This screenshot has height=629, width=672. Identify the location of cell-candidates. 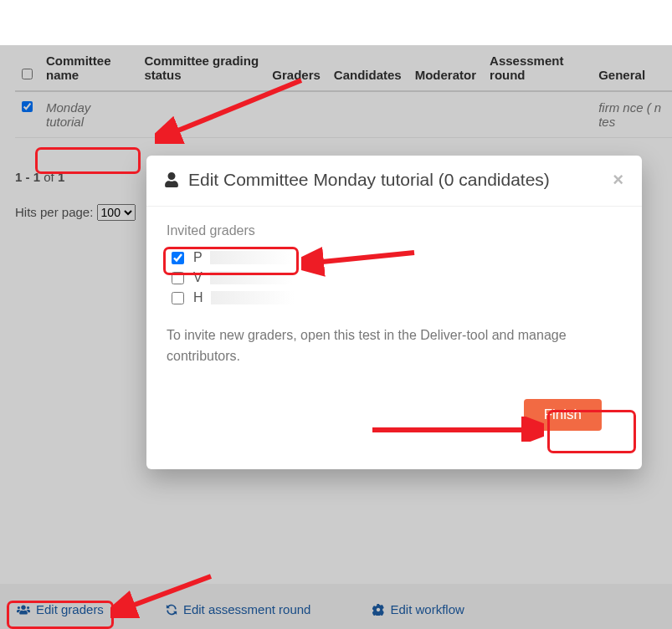
(368, 115).